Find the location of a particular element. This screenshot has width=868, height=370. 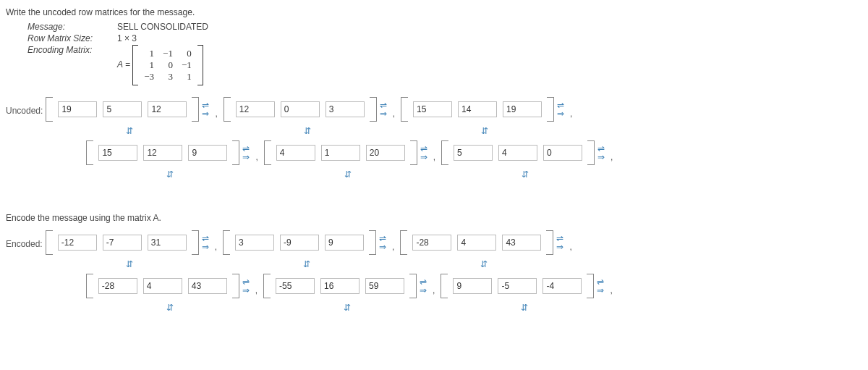

uncoded-label: Uncoded: is located at coordinates (25, 111).